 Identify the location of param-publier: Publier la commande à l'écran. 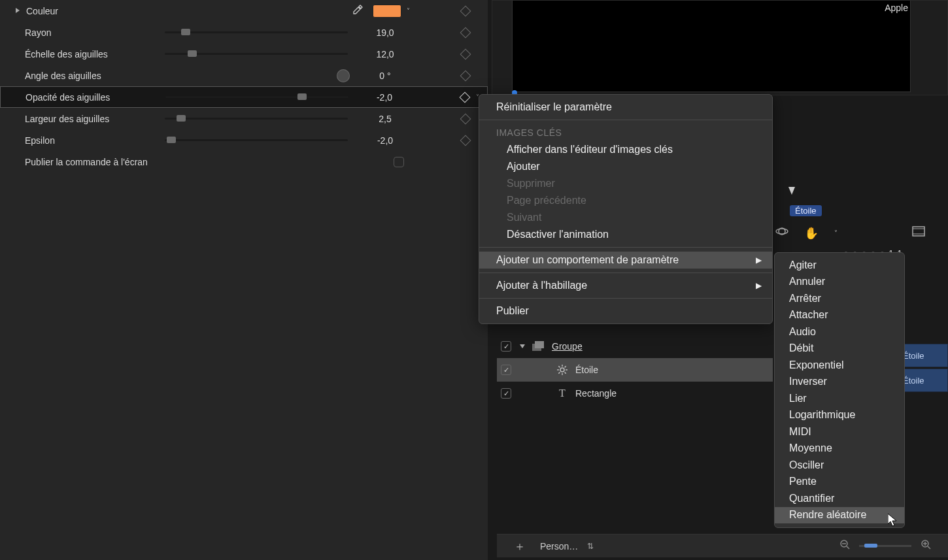
(244, 162).